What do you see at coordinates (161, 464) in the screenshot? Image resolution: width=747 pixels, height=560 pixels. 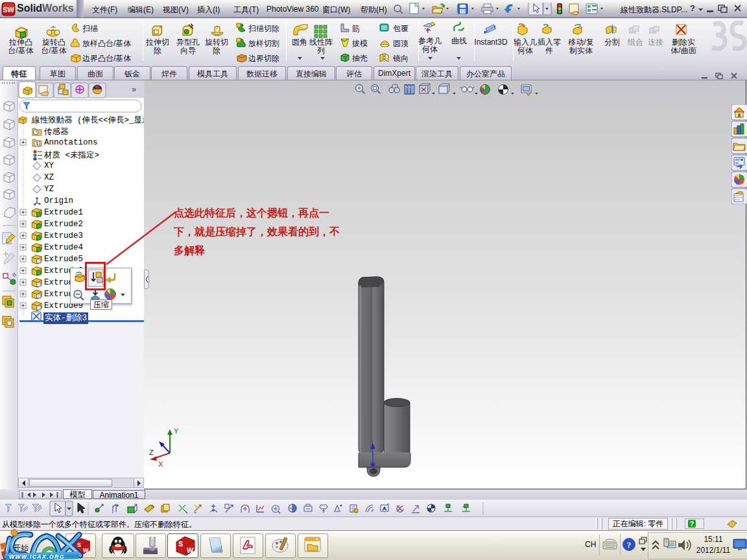 I see `svg-text: X` at bounding box center [161, 464].